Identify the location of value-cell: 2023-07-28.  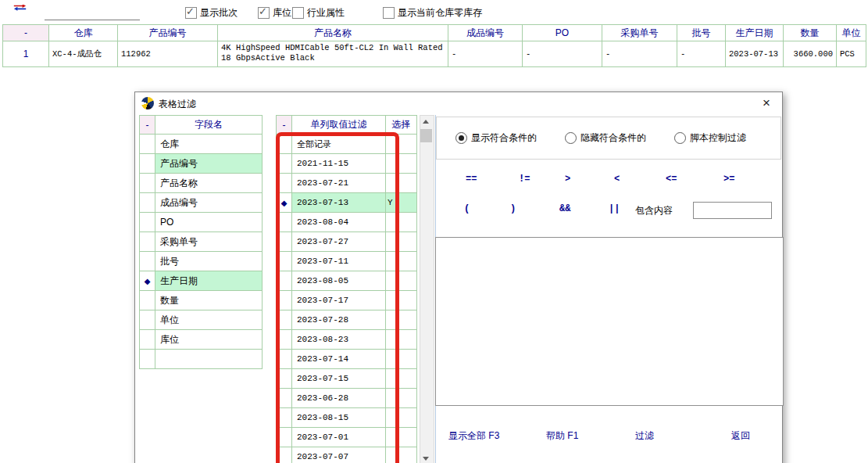
(339, 321).